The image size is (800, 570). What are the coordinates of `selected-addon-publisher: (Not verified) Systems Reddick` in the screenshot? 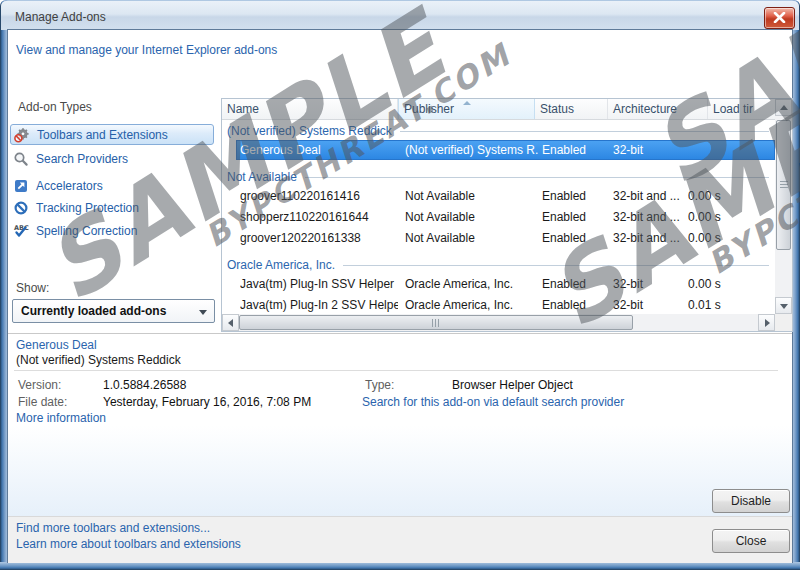 It's located at (98, 360).